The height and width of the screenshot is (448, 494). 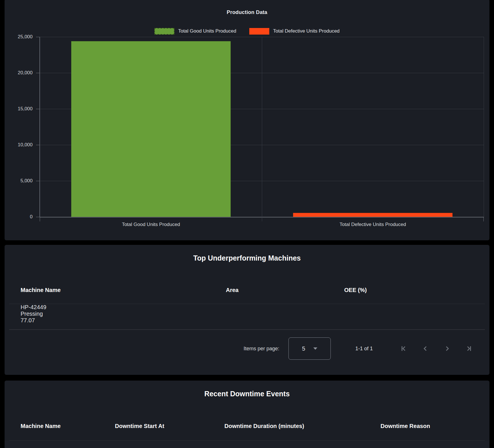 What do you see at coordinates (247, 258) in the screenshot?
I see `underperforming-card-title: Top Underperforming Machines` at bounding box center [247, 258].